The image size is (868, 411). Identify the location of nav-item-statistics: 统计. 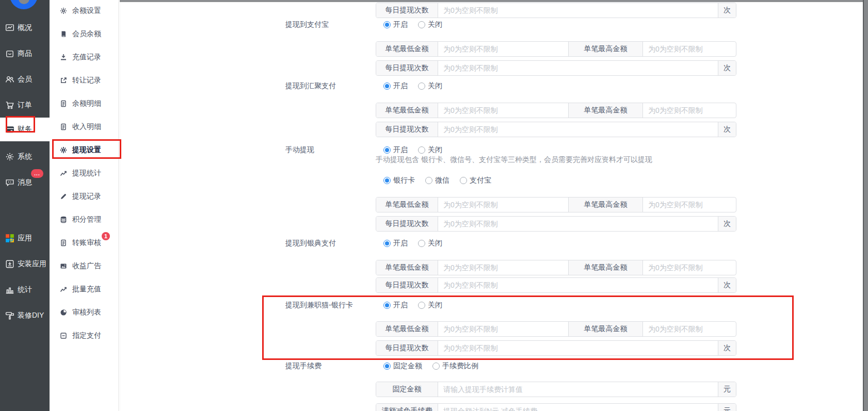
(25, 290).